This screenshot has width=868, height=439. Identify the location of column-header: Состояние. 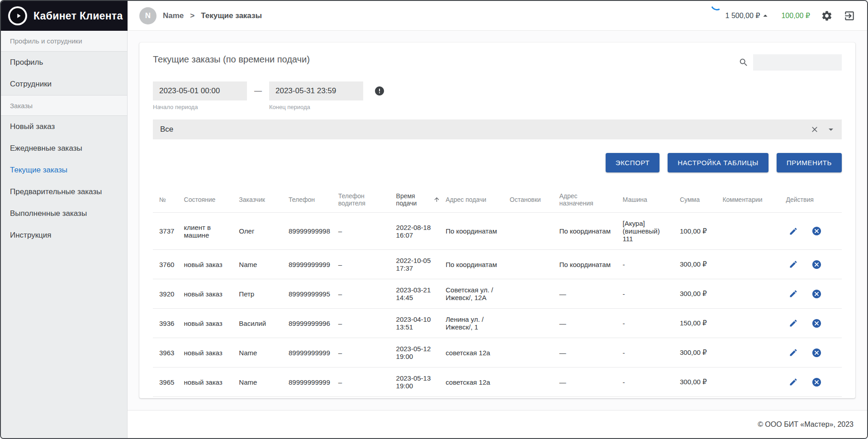
(212, 200).